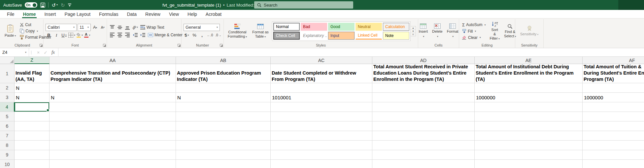  What do you see at coordinates (10, 31) in the screenshot?
I see `paste-button: Paste▾` at bounding box center [10, 31].